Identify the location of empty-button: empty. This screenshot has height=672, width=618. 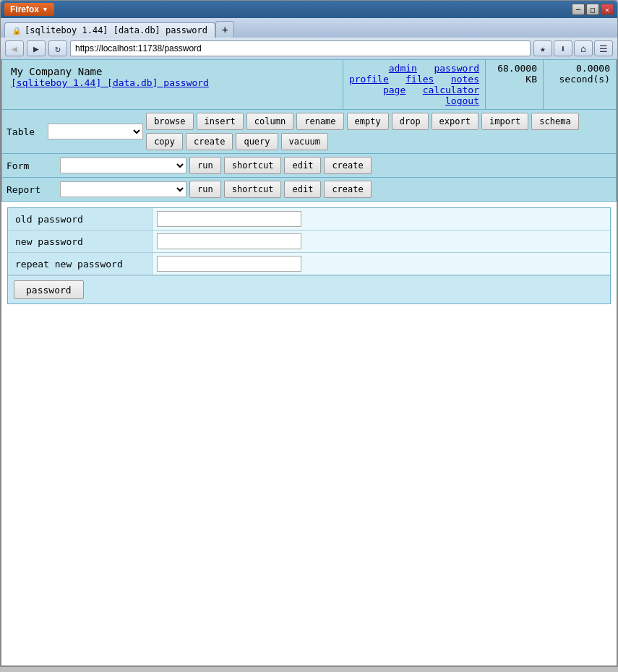
(368, 121).